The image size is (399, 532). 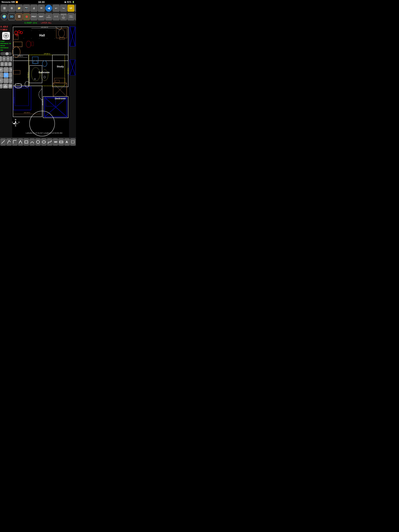 What do you see at coordinates (9, 142) in the screenshot?
I see `angle-line-button` at bounding box center [9, 142].